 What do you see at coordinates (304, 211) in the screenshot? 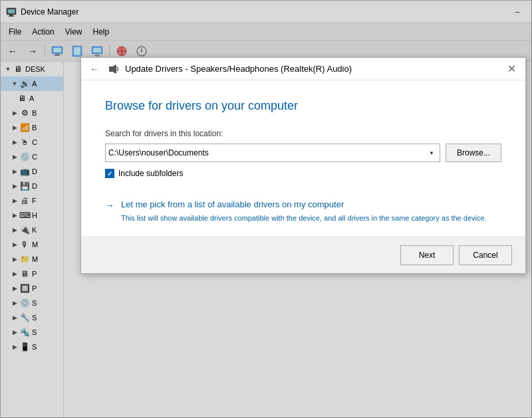
I see `link-content: Let me pick from a list of available dri…` at bounding box center [304, 211].